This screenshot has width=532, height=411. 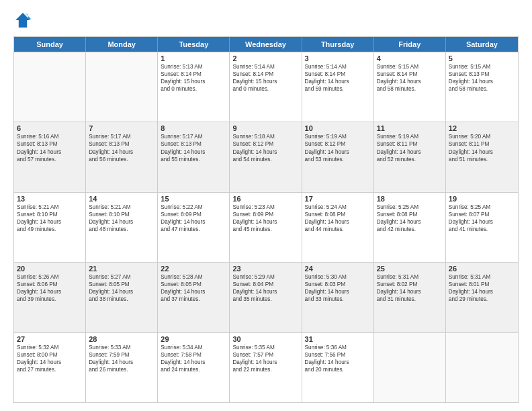 I want to click on day-number: 1, so click(x=193, y=58).